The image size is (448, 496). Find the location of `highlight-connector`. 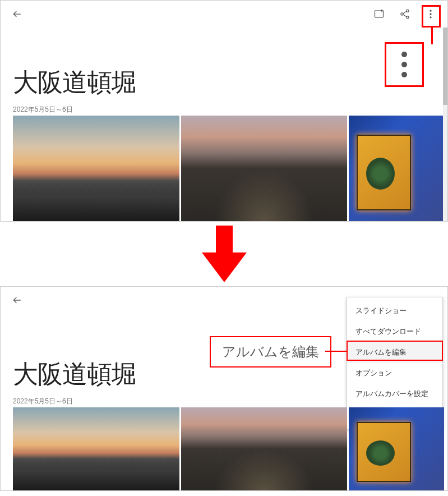

highlight-connector is located at coordinates (432, 36).